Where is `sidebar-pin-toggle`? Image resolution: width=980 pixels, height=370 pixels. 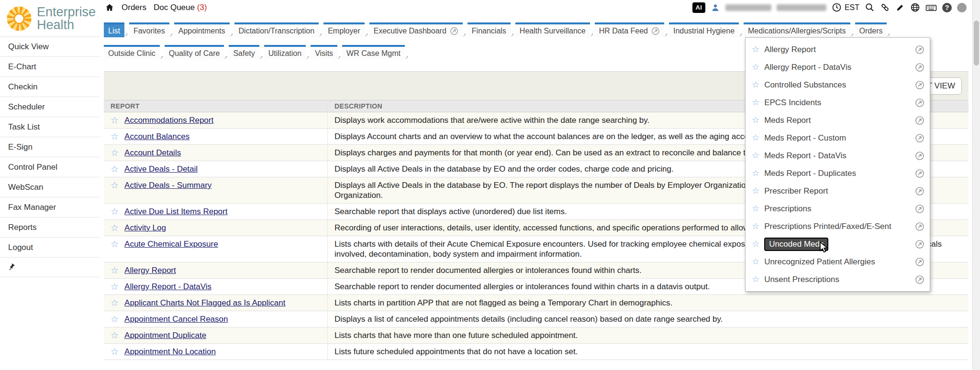
sidebar-pin-toggle is located at coordinates (50, 268).